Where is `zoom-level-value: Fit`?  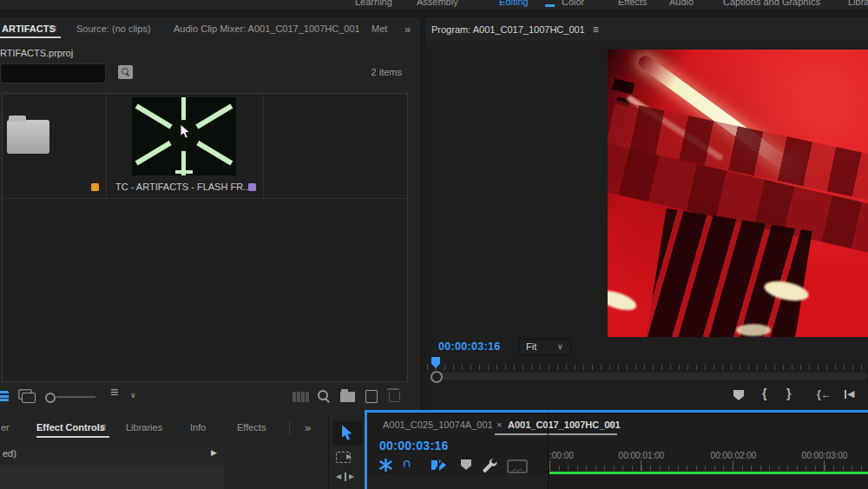
zoom-level-value: Fit is located at coordinates (531, 347).